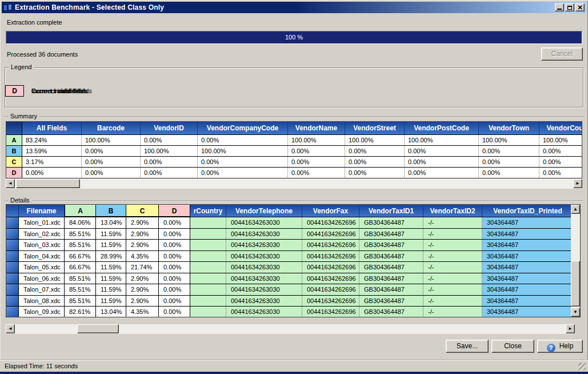 Image resolution: width=588 pixels, height=374 pixels. I want to click on details-row: Talon_08.xdc 85.51% 11.59% 2.90% 0.00% 0…, so click(289, 301).